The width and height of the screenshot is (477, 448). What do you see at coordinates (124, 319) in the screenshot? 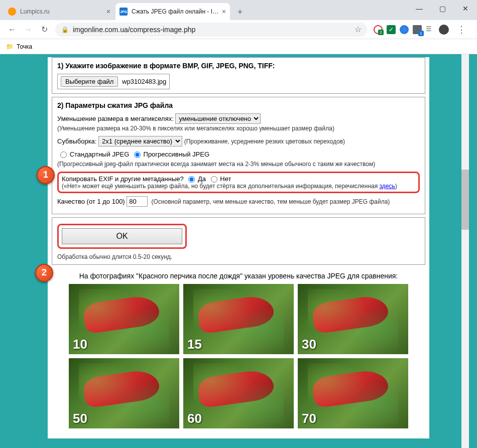
I see `quality-sample: 10` at bounding box center [124, 319].